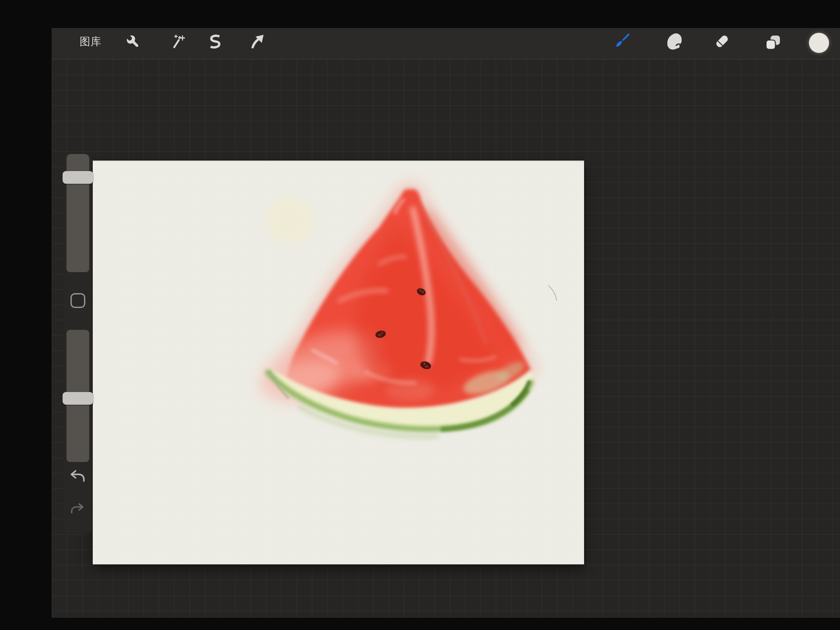 The image size is (840, 630). I want to click on actions-button, so click(133, 42).